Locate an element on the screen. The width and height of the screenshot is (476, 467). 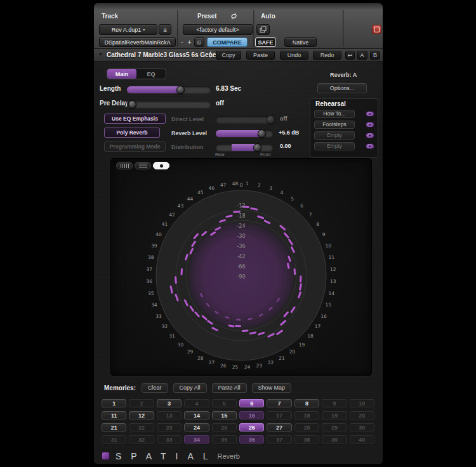
memory-slot-23: 23 is located at coordinates (169, 428).